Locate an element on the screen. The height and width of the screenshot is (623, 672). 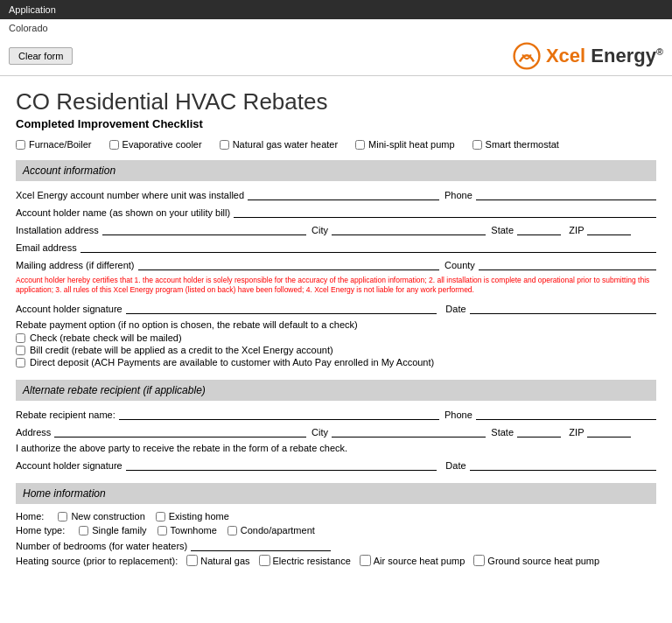
county-input is located at coordinates (567, 264).